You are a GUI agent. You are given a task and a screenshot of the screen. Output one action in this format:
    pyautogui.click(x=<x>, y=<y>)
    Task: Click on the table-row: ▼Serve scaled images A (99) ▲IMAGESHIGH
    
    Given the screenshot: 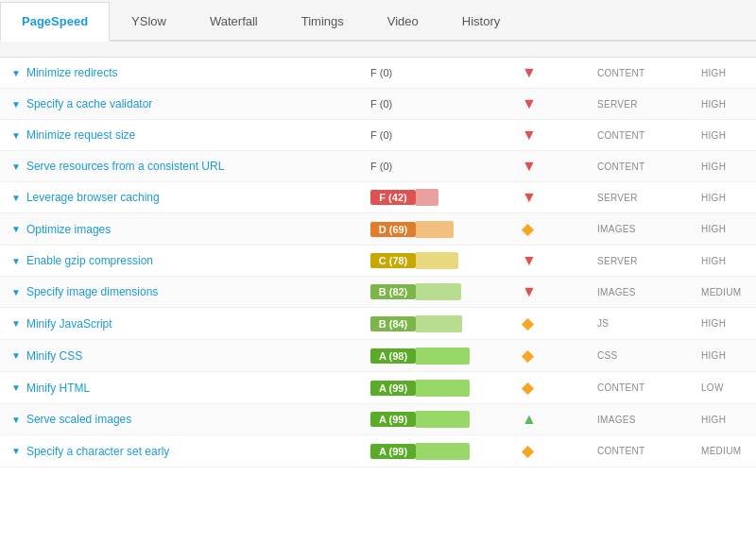 What is the action you would take?
    pyautogui.click(x=378, y=419)
    